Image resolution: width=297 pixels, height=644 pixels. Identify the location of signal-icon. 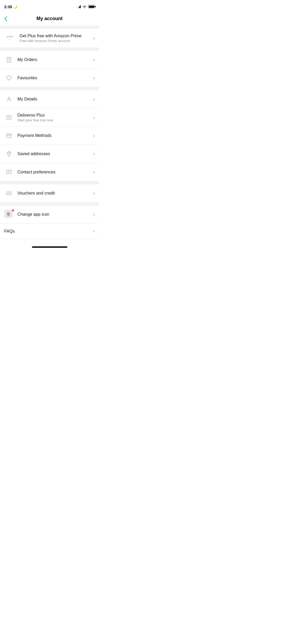
(79, 7).